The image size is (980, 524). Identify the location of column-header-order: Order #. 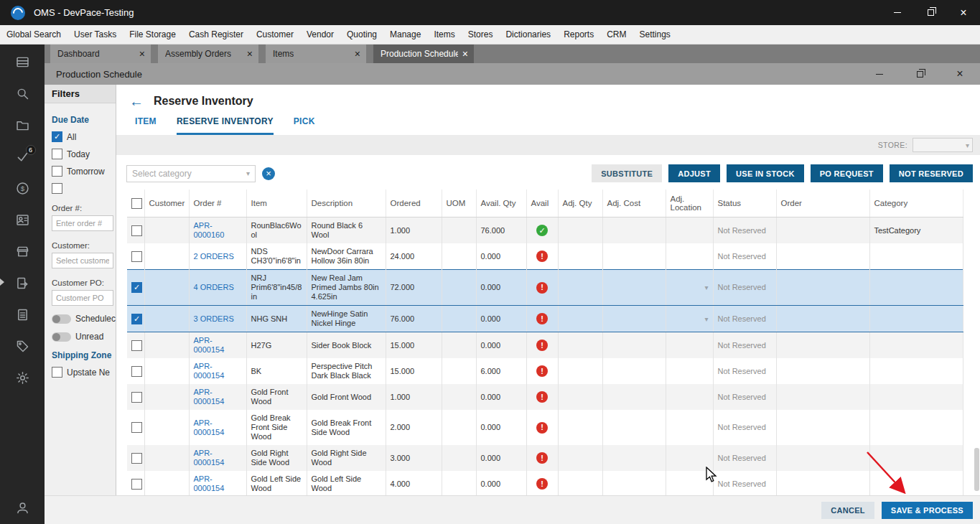
(218, 204).